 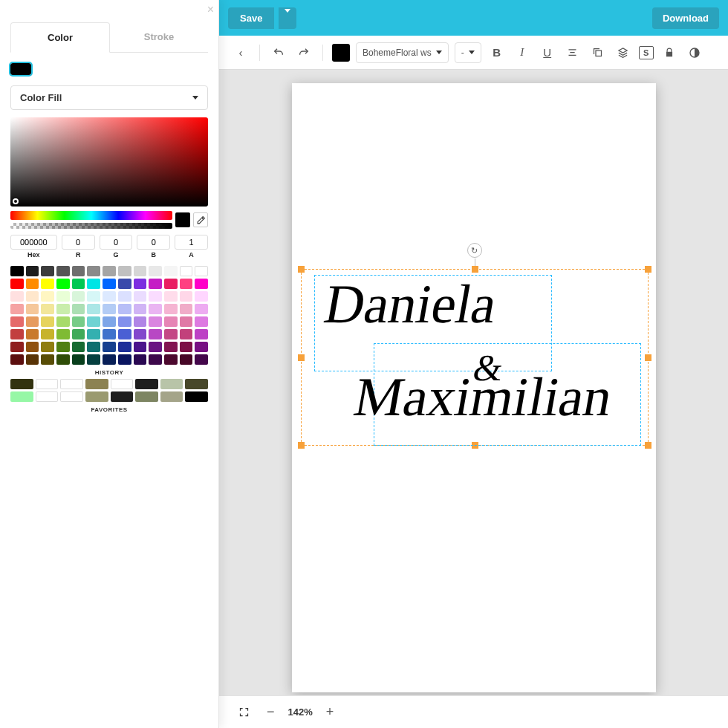 I want to click on hex-input, so click(x=34, y=242).